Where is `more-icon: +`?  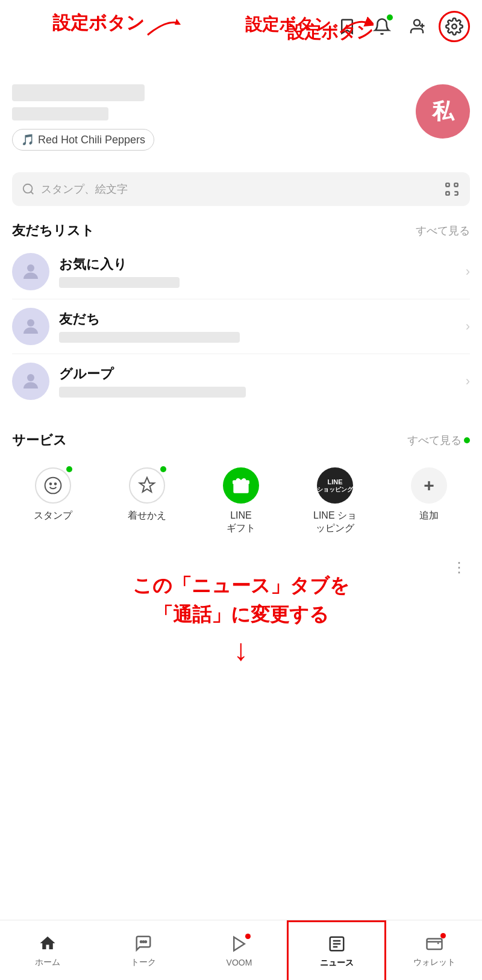 more-icon: + is located at coordinates (429, 485).